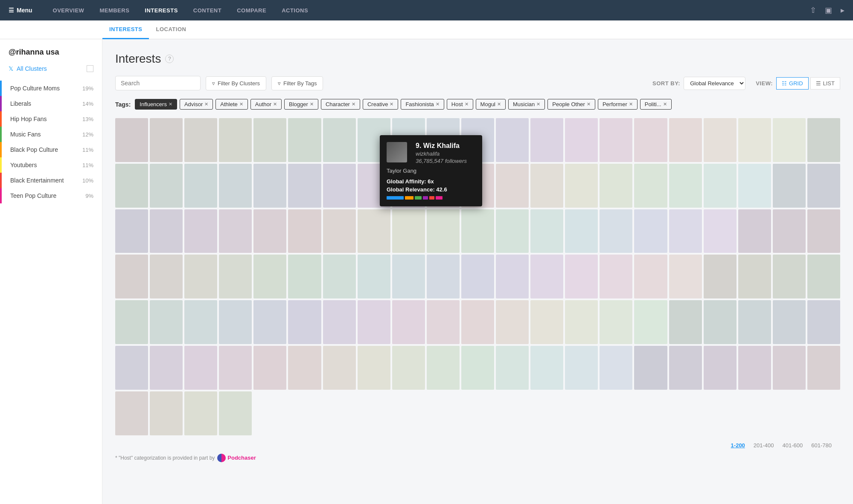 This screenshot has height=504, width=853. I want to click on tag-performer: Performer ✕, so click(618, 104).